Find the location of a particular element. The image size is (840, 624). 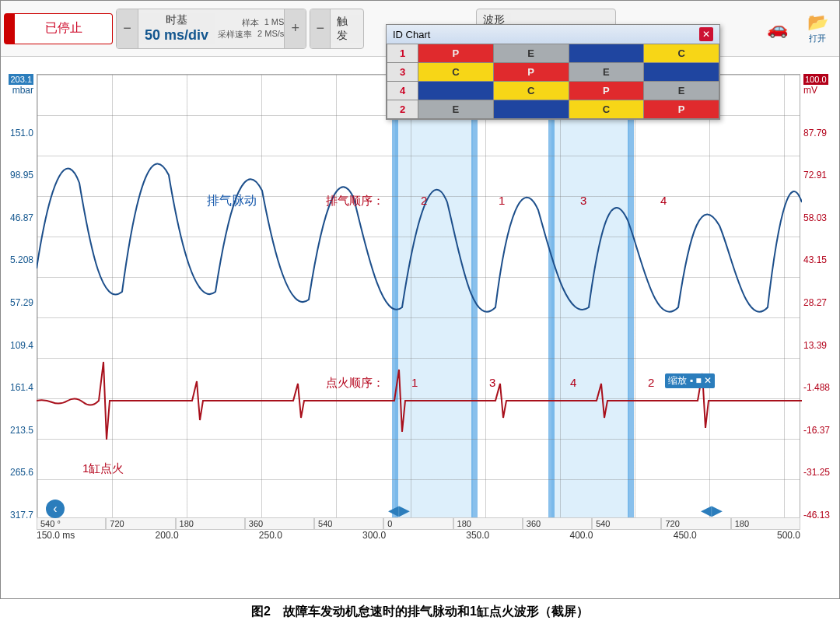

timebase-value: 50 ms/div is located at coordinates (177, 36).